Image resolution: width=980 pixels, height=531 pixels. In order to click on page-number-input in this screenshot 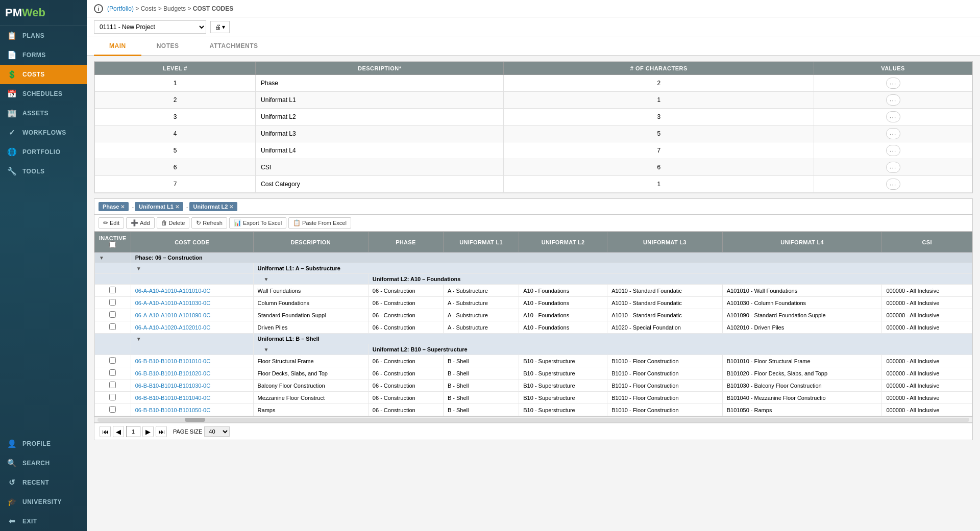, I will do `click(133, 432)`.